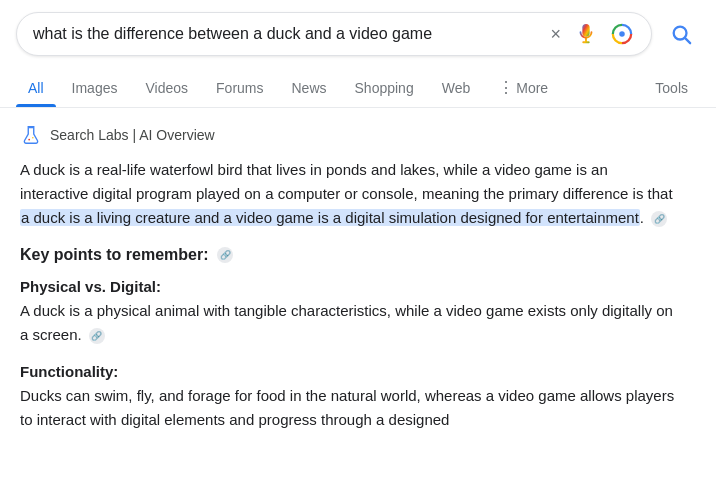  I want to click on link-icon-1: 🔗, so click(659, 219).